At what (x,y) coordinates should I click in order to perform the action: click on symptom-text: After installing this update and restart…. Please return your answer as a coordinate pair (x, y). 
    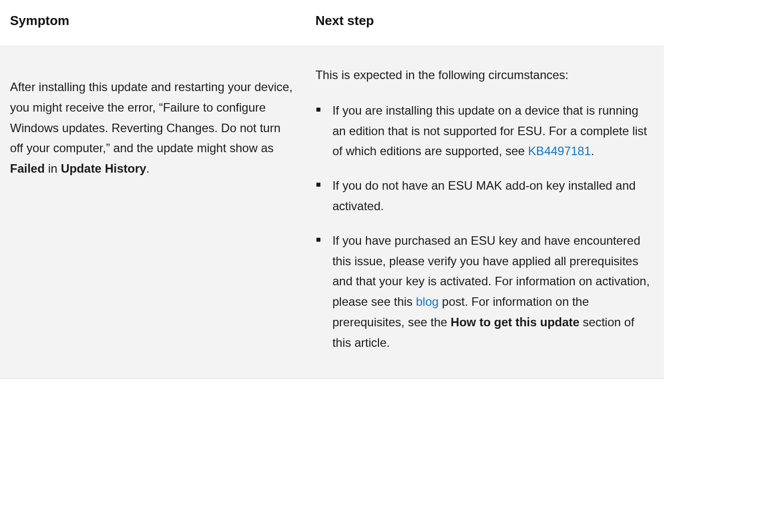
    Looking at the image, I should click on (153, 128).